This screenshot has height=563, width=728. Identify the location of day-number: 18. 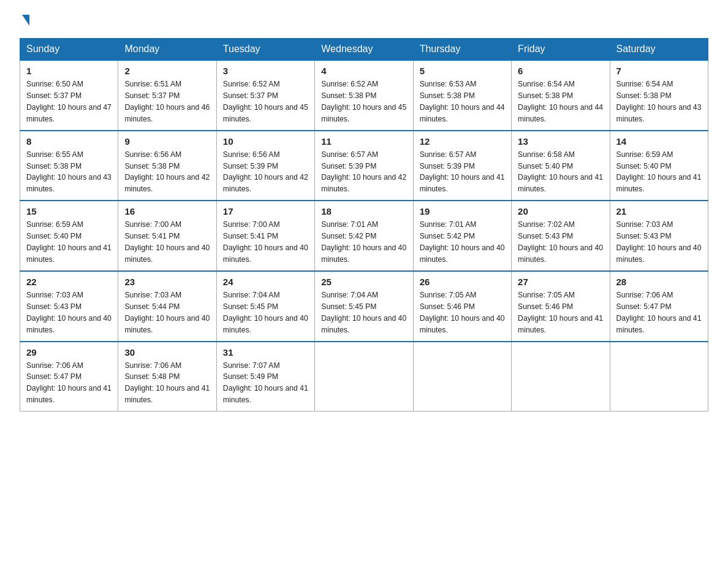
(364, 211).